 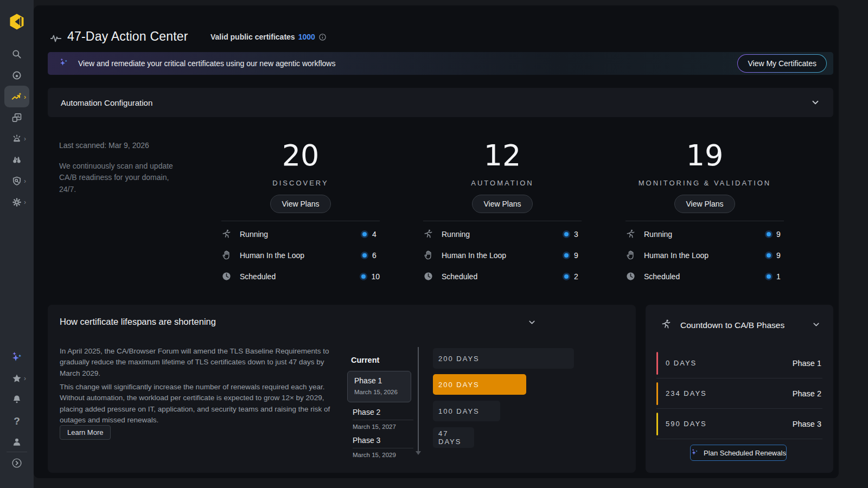 I want to click on account-user-icon, so click(x=17, y=442).